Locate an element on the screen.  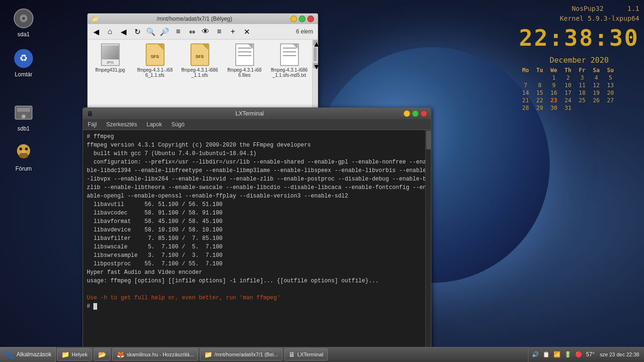
terminal-scroll-thumb is located at coordinates (429, 140).